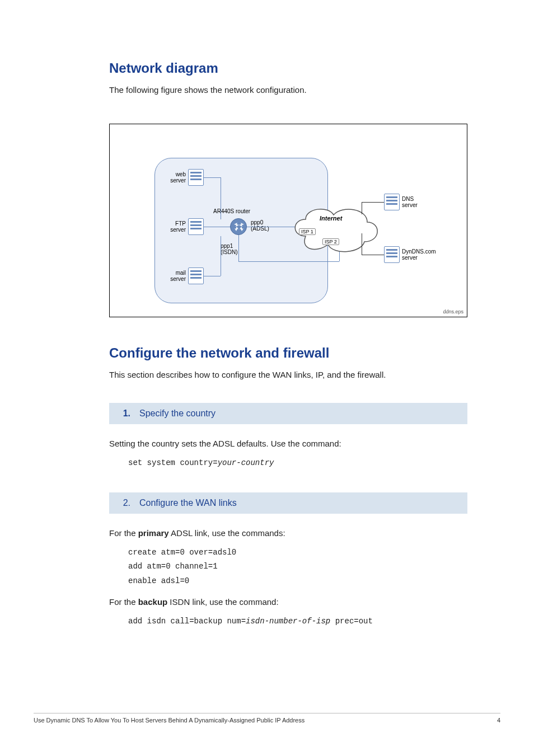  Describe the element at coordinates (229, 249) in the screenshot. I see `iface-ppp1: ppp1 (ISDN)` at that location.